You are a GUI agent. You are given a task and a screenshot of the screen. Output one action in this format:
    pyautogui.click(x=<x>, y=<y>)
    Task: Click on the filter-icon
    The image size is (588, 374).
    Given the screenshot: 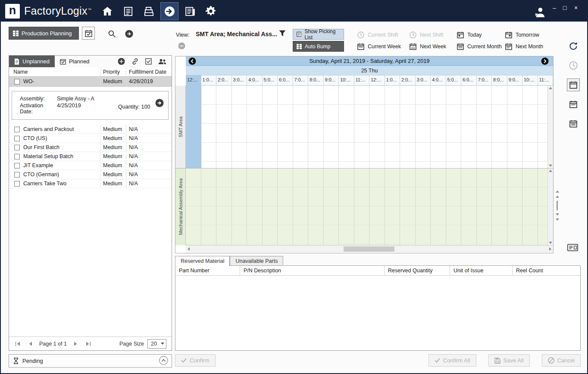 What is the action you would take?
    pyautogui.click(x=282, y=34)
    